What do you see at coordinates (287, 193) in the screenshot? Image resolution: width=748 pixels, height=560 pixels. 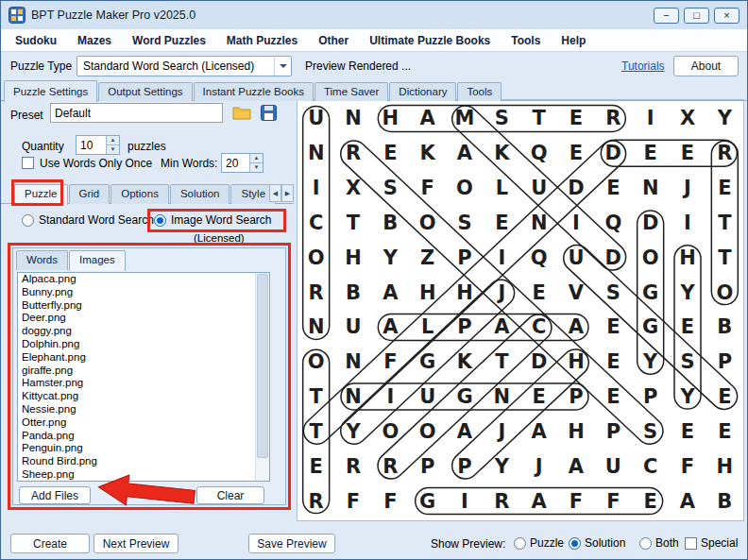 I see `tab-scroll-right-icon: ▶` at bounding box center [287, 193].